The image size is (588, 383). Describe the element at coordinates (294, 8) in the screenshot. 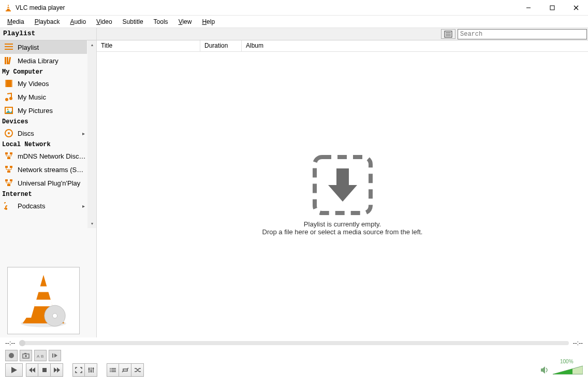

I see `title-bar: VLC media player` at that location.